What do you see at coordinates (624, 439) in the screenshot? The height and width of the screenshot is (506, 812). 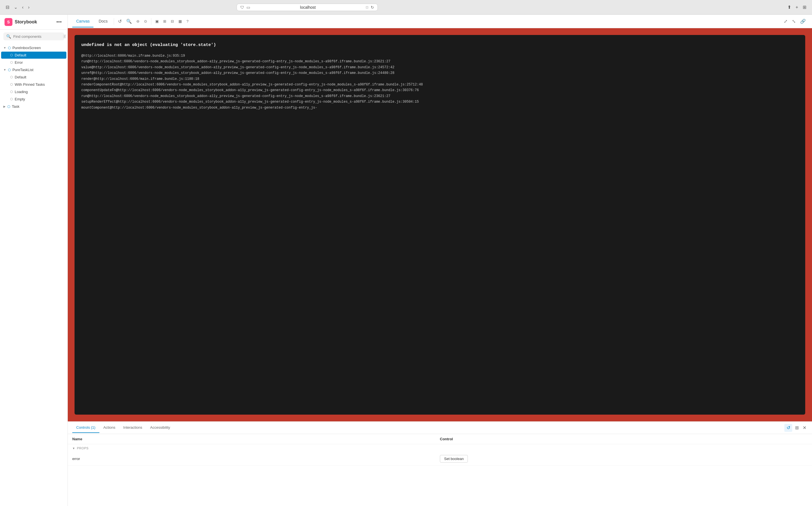 I see `control-col-header: Control` at bounding box center [624, 439].